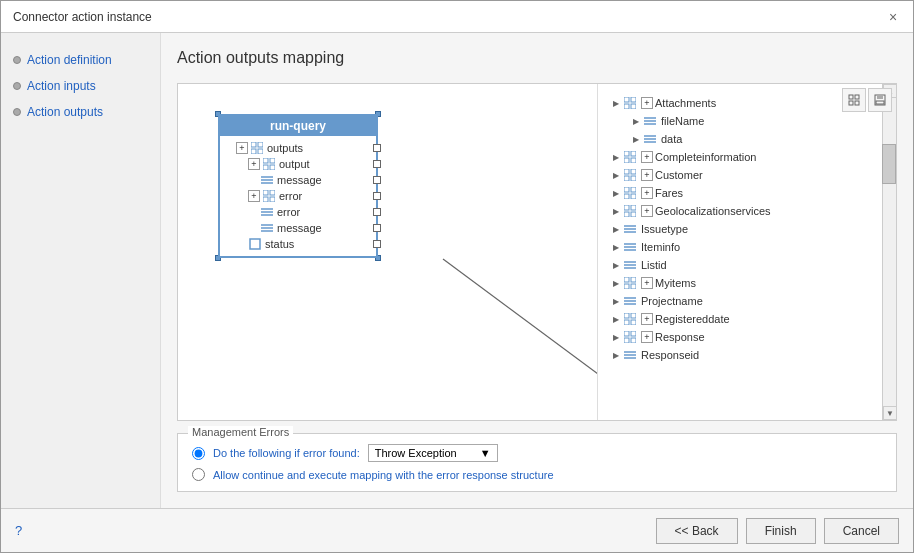  Describe the element at coordinates (80, 112) in the screenshot. I see `sidebar-item-action-outputs: Action outputs` at that location.